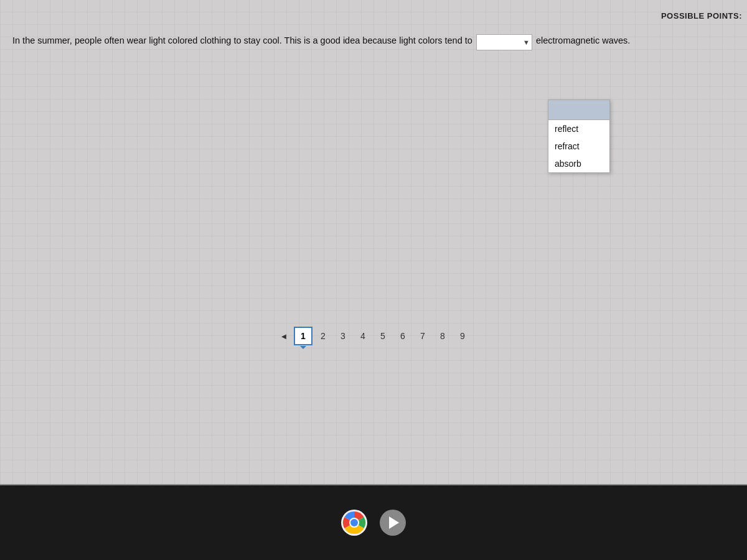  I want to click on pagination-page-7: 7, so click(423, 336).